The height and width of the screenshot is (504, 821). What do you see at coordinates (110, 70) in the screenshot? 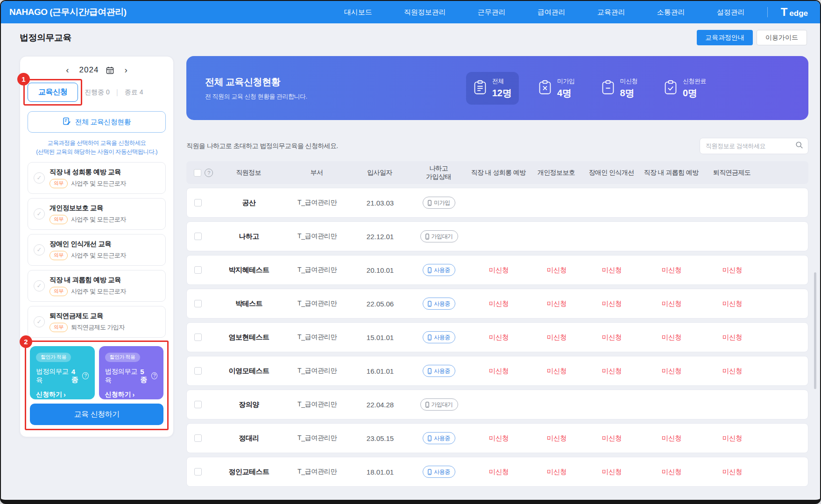
I see `calendar-icon` at bounding box center [110, 70].